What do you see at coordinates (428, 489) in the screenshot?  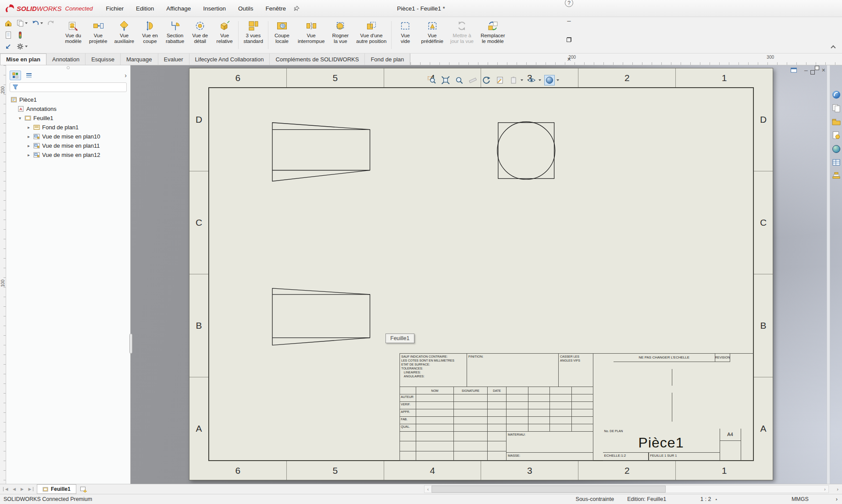 I see `scroll-left-icon: ‹` at bounding box center [428, 489].